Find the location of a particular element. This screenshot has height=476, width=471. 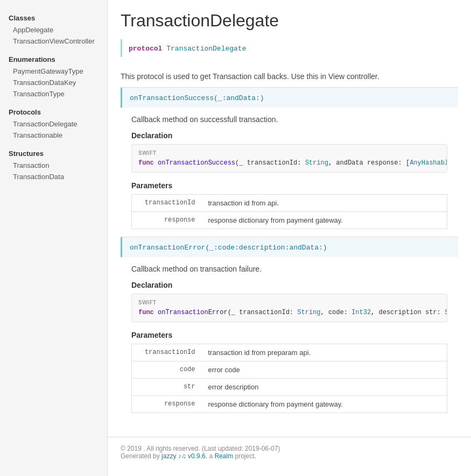

params-table: transactionIdtransaction id from prepara… is located at coordinates (290, 379).